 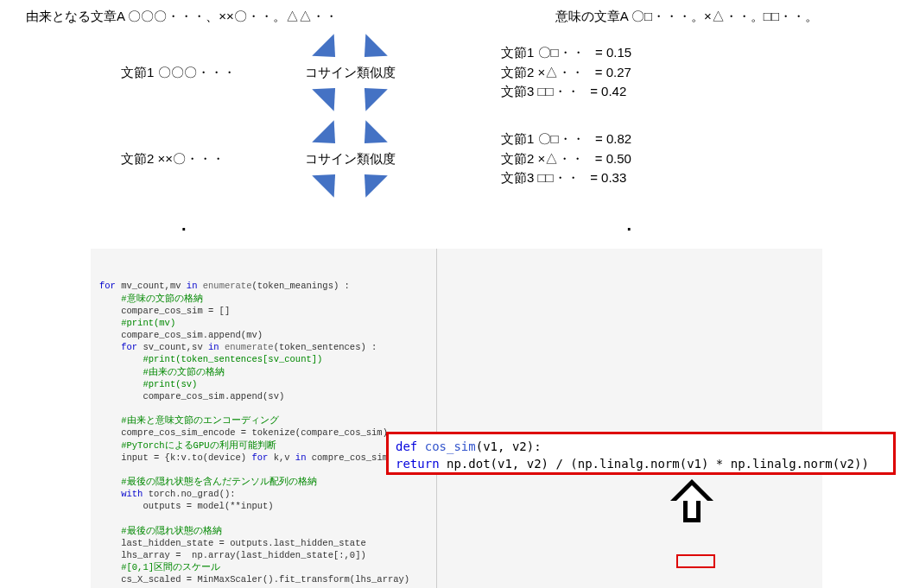 I want to click on comparison-row-2: 文節2 ××〇・・・ コサイン類似度 文節1 〇□・・ = 0.82 文節2 ×…, so click(x=456, y=159).